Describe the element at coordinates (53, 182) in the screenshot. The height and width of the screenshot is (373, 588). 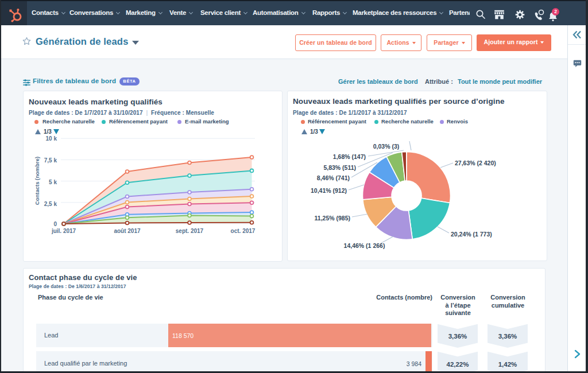
I see `svg-text: 5 k` at that location.